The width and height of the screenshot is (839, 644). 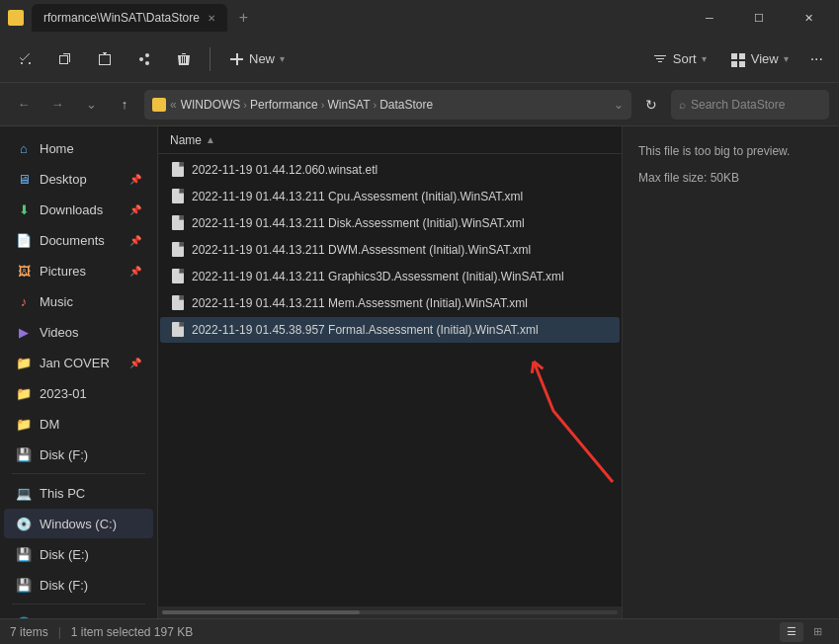 What do you see at coordinates (72, 241) in the screenshot?
I see `sidebar-label-documents: Documents` at bounding box center [72, 241].